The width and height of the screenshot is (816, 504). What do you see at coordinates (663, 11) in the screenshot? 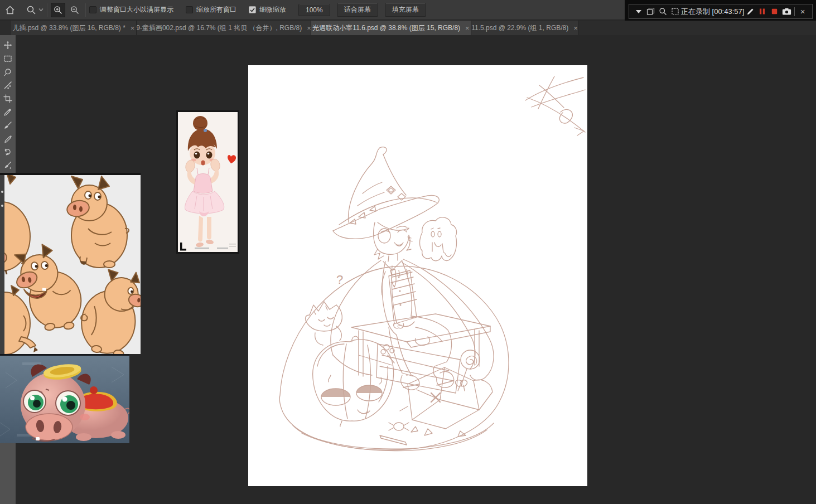
I see `magnifier-icon` at bounding box center [663, 11].